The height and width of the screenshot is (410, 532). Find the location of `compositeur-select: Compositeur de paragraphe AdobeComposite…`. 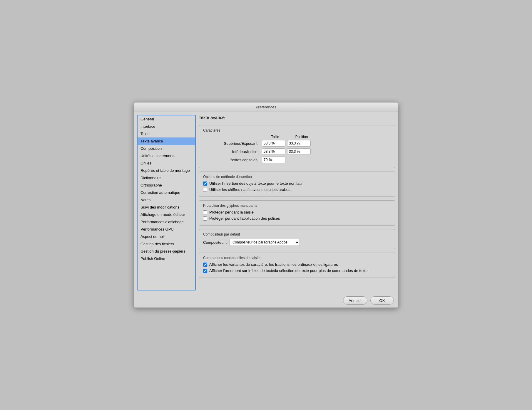

compositeur-select: Compositeur de paragraphe AdobeComposite… is located at coordinates (265, 242).